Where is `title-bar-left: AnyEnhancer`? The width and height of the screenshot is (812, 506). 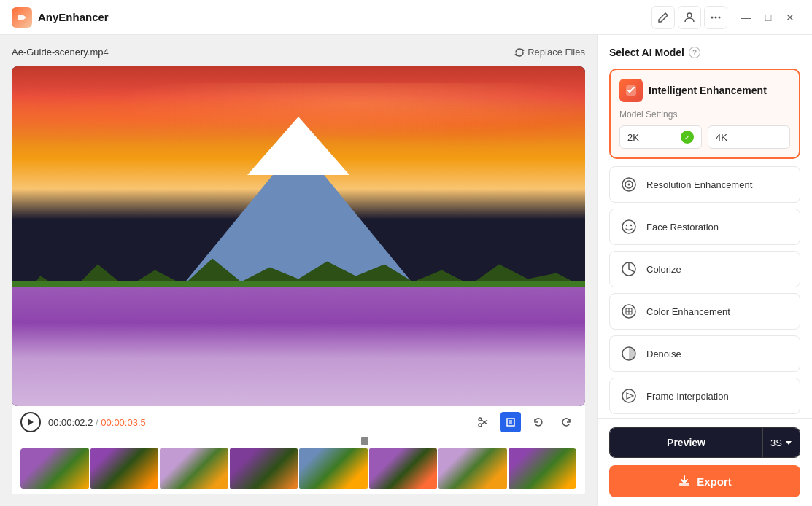 title-bar-left: AnyEnhancer is located at coordinates (60, 17).